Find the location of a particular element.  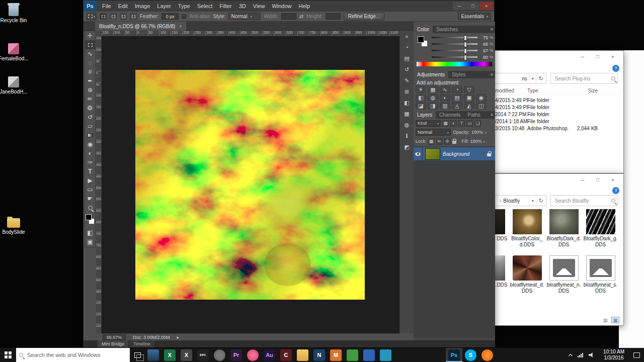

clone-source-panel-icon: ⊞ is located at coordinates (407, 92).